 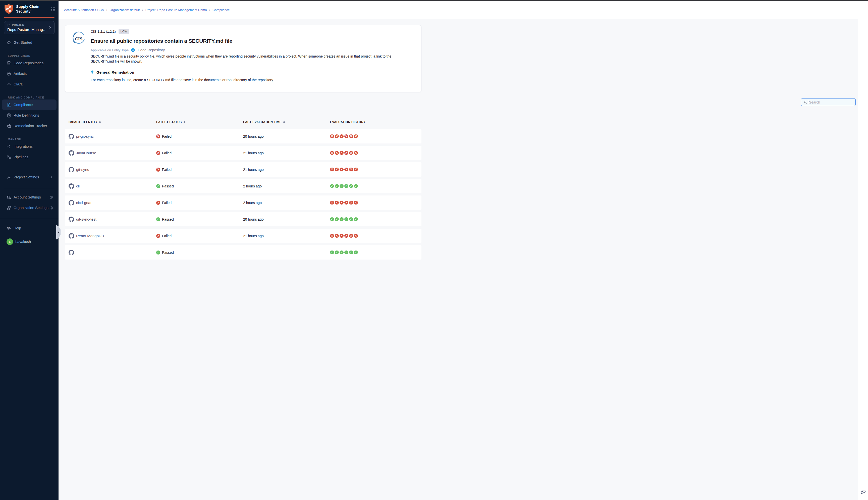 What do you see at coordinates (243, 123) in the screenshot?
I see `table-header-row: IMPACTED ENTITYLATEST STATUSLAST EVALUAT…` at bounding box center [243, 123].